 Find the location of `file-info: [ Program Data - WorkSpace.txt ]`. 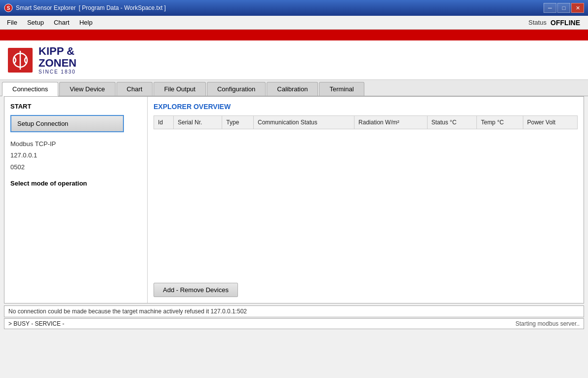

file-info: [ Program Data - WorkSpace.txt ] is located at coordinates (122, 8).